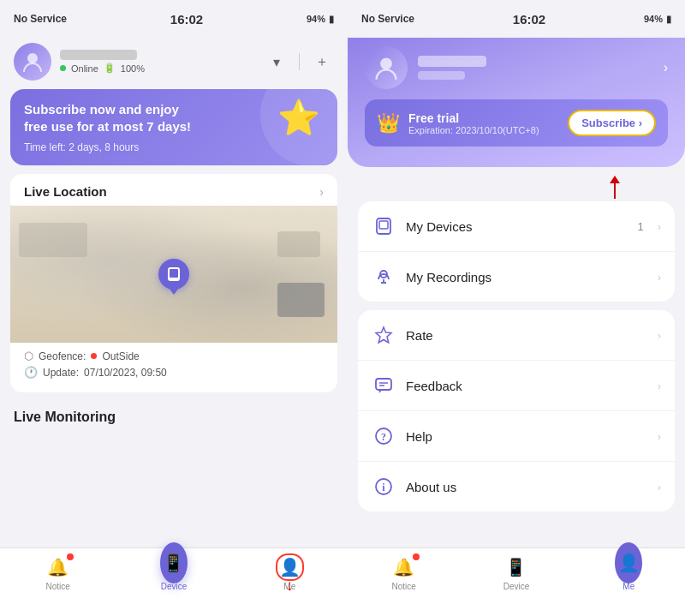 The height and width of the screenshot is (616, 685). What do you see at coordinates (516, 336) in the screenshot?
I see `menu-item-rate: Rate ›` at bounding box center [516, 336].